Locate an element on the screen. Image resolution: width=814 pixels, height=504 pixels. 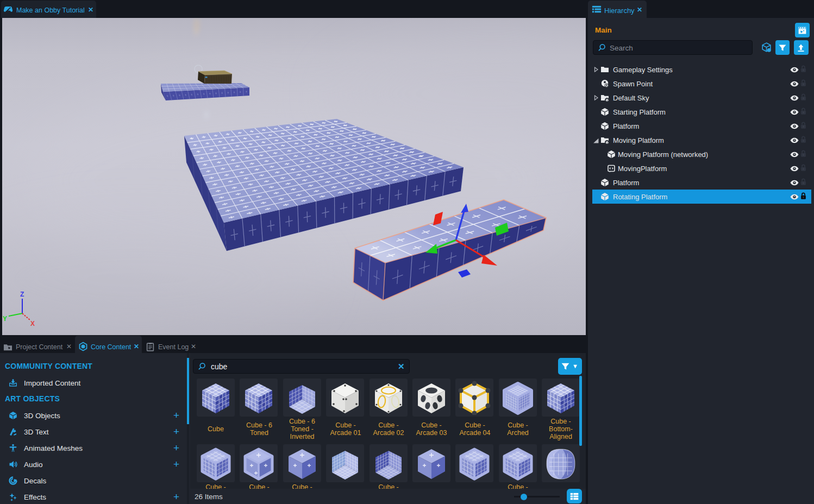
svg-text: X is located at coordinates (33, 324).